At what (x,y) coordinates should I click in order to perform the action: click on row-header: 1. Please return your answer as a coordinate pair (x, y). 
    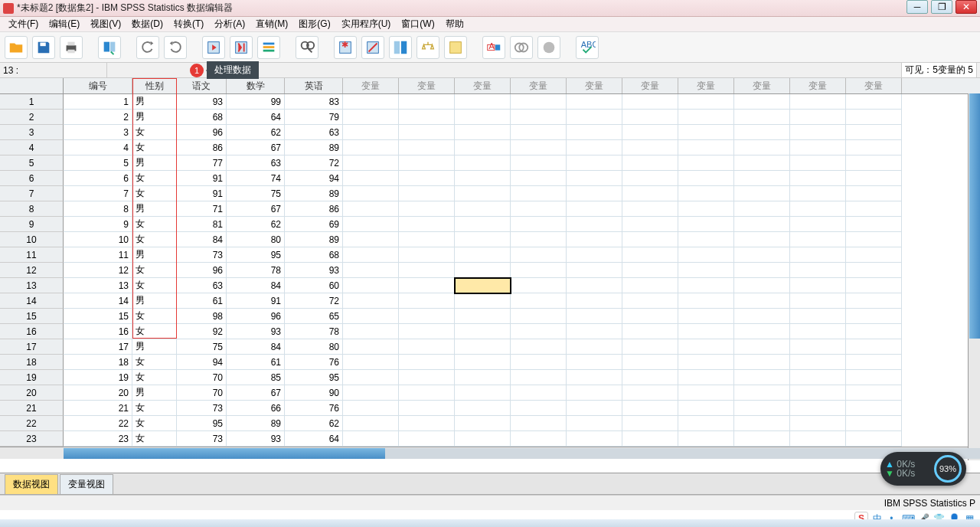
    Looking at the image, I should click on (32, 102).